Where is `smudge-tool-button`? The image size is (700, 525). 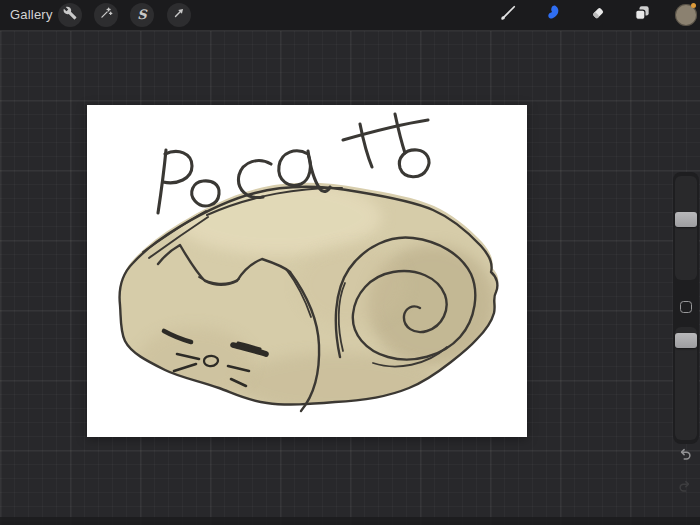 smudge-tool-button is located at coordinates (553, 15).